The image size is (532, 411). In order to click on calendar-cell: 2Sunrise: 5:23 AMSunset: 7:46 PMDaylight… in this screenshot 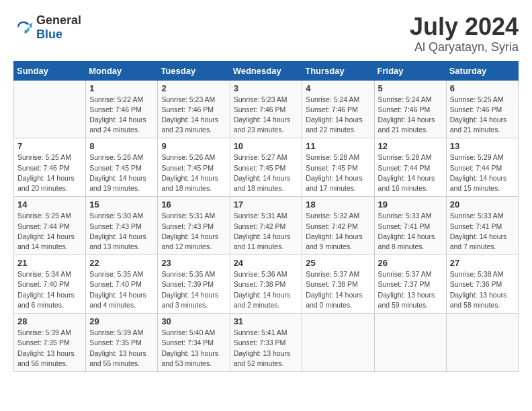, I will do `click(193, 109)`.